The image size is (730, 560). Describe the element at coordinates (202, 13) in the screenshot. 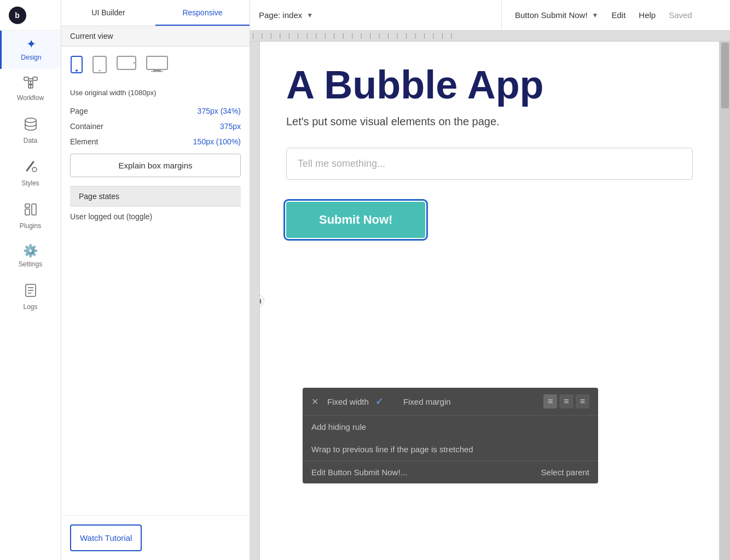

I see `tab-responsive: Responsive` at that location.